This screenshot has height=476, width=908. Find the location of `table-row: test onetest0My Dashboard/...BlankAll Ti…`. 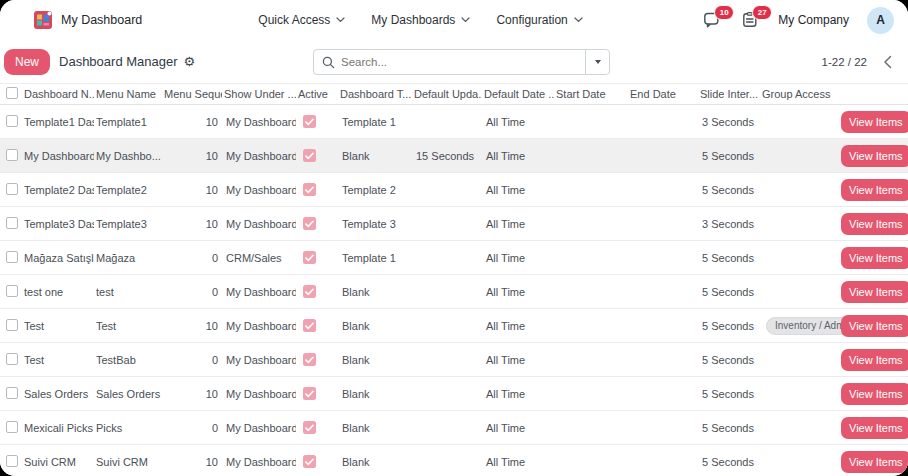

table-row: test onetest0My Dashboard/...BlankAll Ti… is located at coordinates (454, 292).